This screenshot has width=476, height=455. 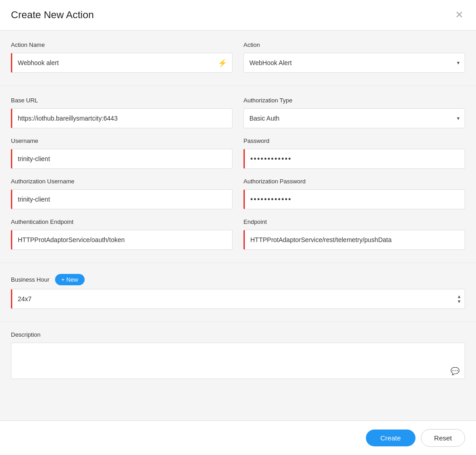 I want to click on action-row: Action Name ⚡ Action WebHook Alert Email…, so click(x=238, y=57).